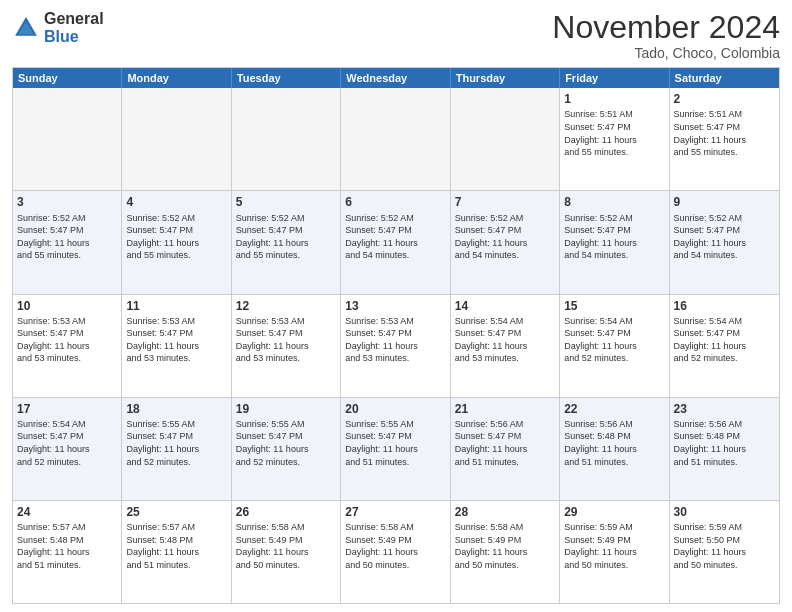 The height and width of the screenshot is (612, 792). I want to click on calendar-cell: 7Sunrise: 5:52 AM Sunset: 5:47 PM Daylig…, so click(506, 242).